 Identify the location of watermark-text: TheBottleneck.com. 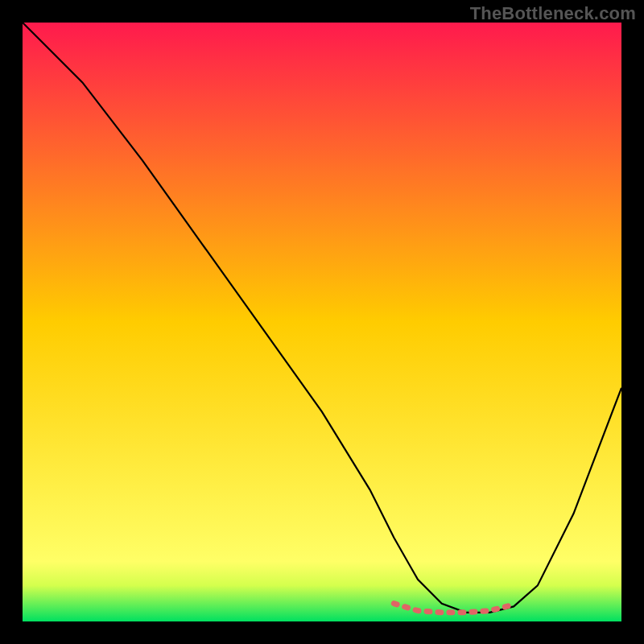
(553, 14).